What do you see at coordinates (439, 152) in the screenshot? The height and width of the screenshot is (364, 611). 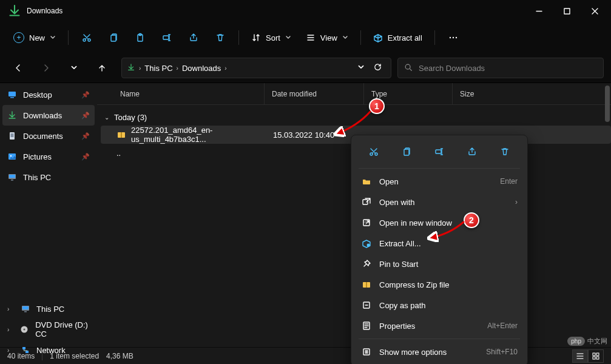 I see `ctx-rename-button` at bounding box center [439, 152].